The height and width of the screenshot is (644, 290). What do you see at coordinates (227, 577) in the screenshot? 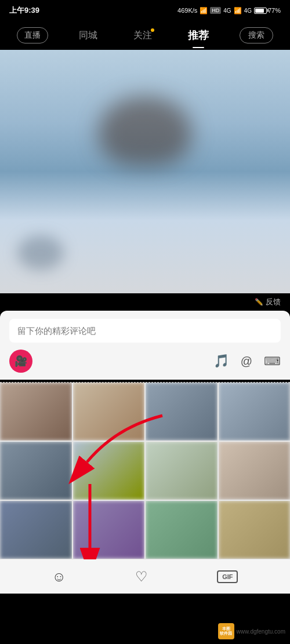
I see `gif-badge: GIF` at bounding box center [227, 577].